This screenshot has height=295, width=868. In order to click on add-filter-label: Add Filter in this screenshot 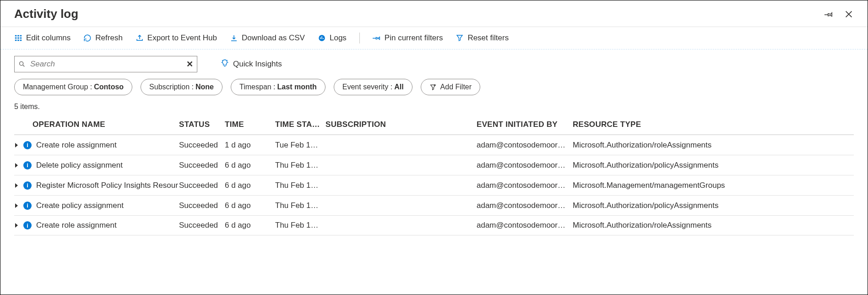, I will do `click(456, 87)`.